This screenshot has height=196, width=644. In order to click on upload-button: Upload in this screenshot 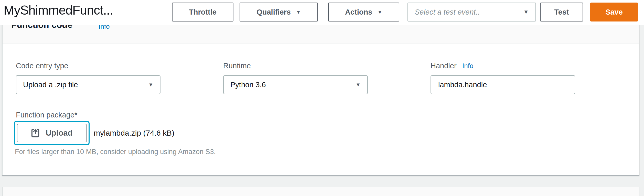, I will do `click(52, 133)`.